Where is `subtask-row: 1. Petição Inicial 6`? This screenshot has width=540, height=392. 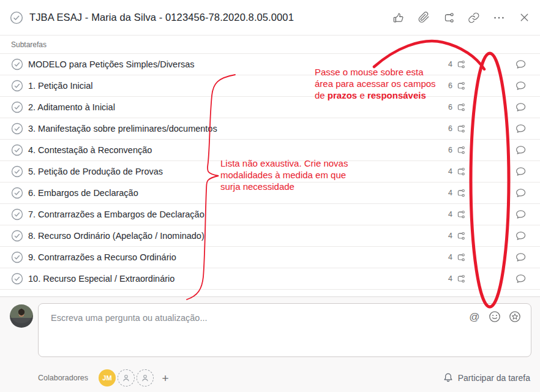 subtask-row: 1. Petição Inicial 6 is located at coordinates (270, 86).